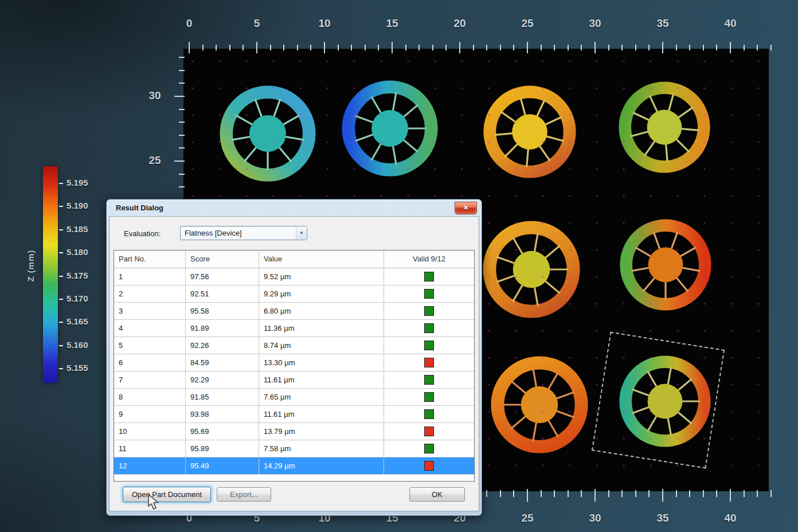 Image resolution: width=798 pixels, height=532 pixels. Describe the element at coordinates (466, 208) in the screenshot. I see `close-button: ✕` at that location.